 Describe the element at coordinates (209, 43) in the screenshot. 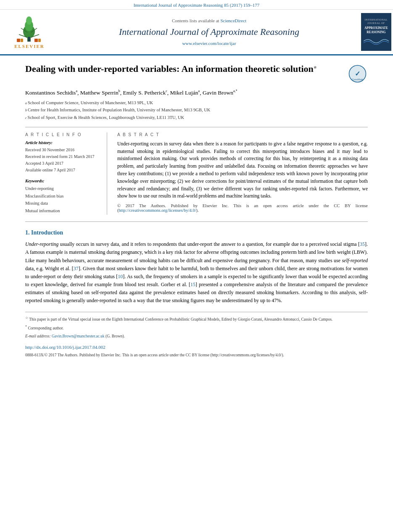

I see `journal-url: www.elsevier.com/locate/ijar` at that location.